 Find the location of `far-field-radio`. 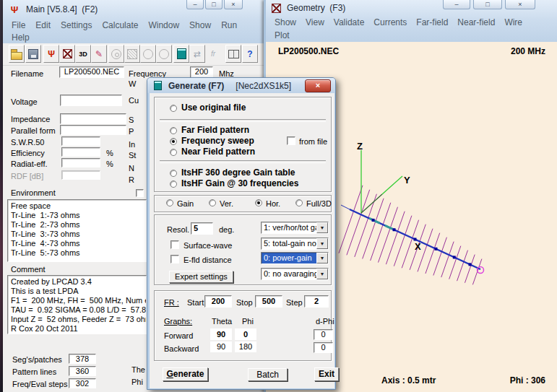

far-field-radio is located at coordinates (173, 131).